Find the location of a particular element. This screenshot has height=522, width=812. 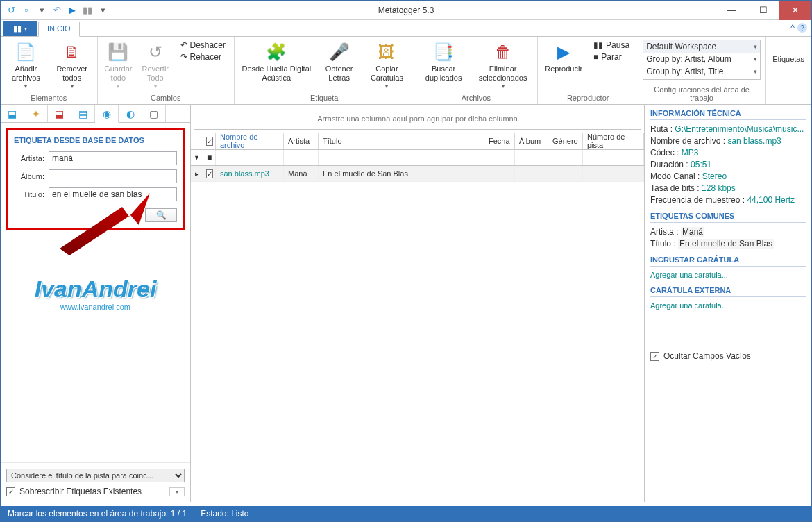

info-samplerate: Frecuencia de muestreo : 44,100 Hertz is located at coordinates (728, 200).